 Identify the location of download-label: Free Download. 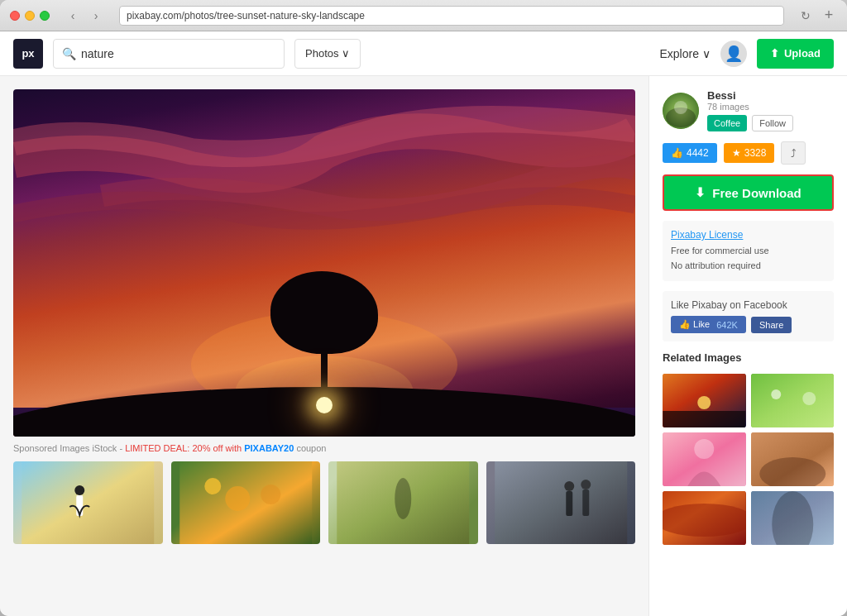
(757, 193).